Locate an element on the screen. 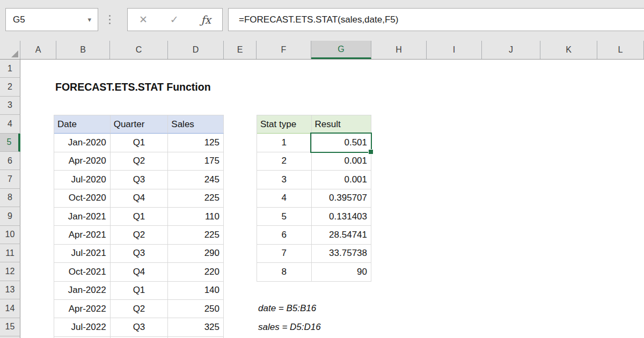 Image resolution: width=644 pixels, height=338 pixels. enter-icon: ✓ is located at coordinates (174, 19).